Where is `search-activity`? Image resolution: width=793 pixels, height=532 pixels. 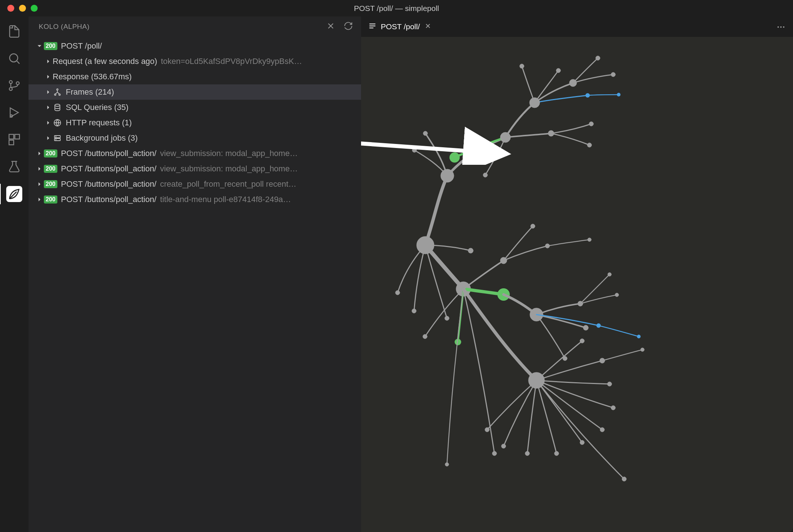
search-activity is located at coordinates (14, 58).